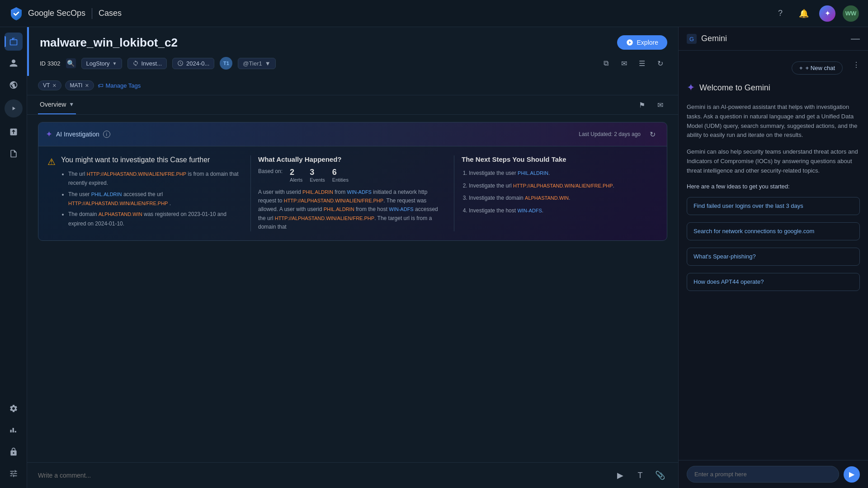 The width and height of the screenshot is (868, 488). What do you see at coordinates (606, 63) in the screenshot?
I see `copy-btn: ⧉` at bounding box center [606, 63].